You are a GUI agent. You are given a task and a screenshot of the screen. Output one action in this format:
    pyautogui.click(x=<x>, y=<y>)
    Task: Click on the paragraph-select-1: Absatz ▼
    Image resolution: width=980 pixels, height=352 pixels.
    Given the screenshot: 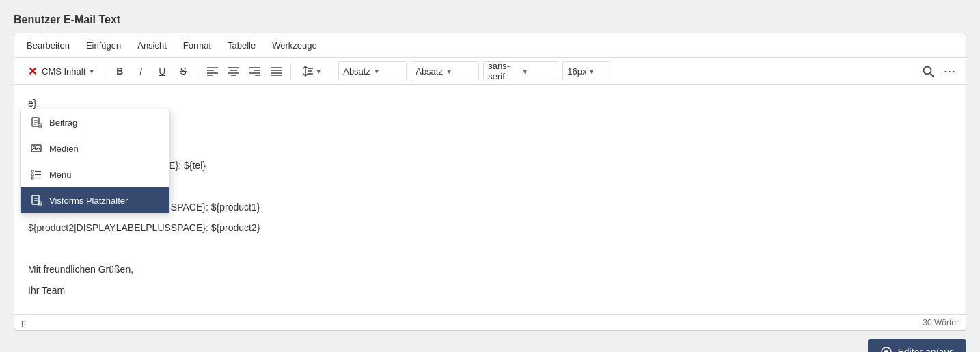 What is the action you would take?
    pyautogui.click(x=372, y=71)
    